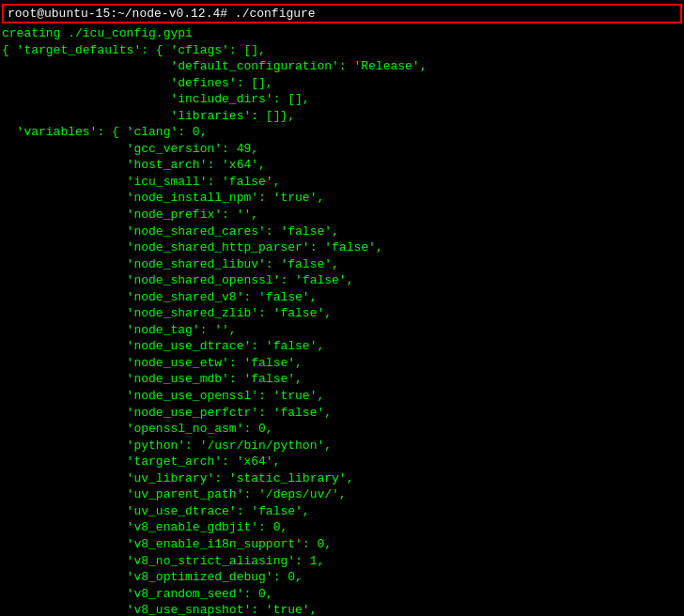 The width and height of the screenshot is (684, 616). What do you see at coordinates (342, 67) in the screenshot?
I see `output-line: 'default_configuration': 'Release',` at bounding box center [342, 67].